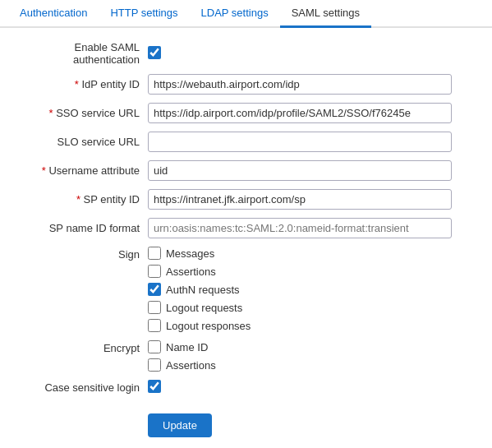  I want to click on sign-authn-row: AuthN requests, so click(312, 289).